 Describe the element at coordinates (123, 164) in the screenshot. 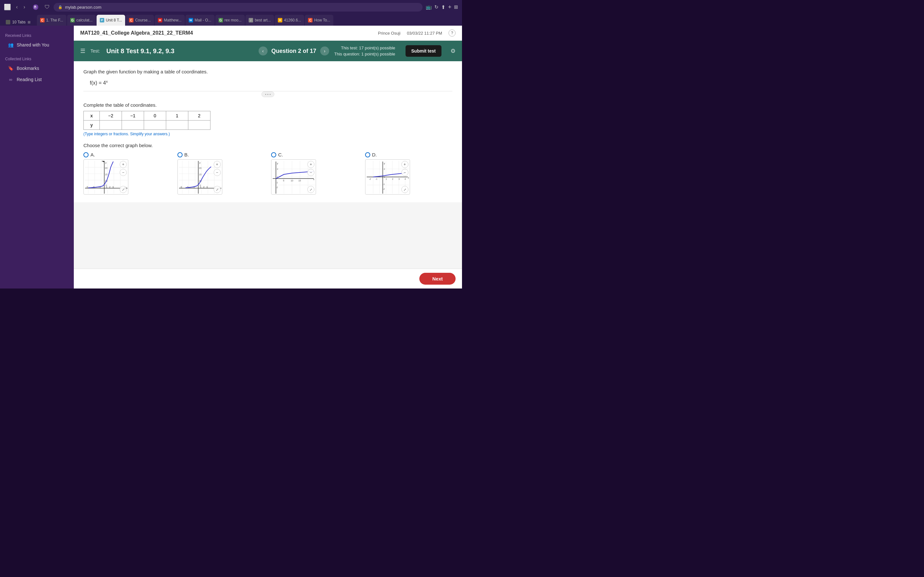

I see `zoom-in-a: +` at that location.